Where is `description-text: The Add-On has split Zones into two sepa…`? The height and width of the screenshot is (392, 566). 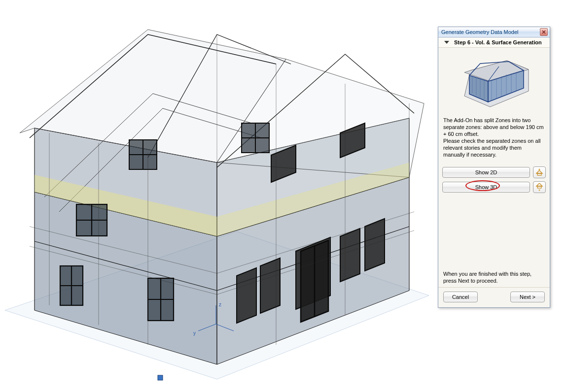 description-text: The Add-On has split Zones into two sepa… is located at coordinates (494, 137).